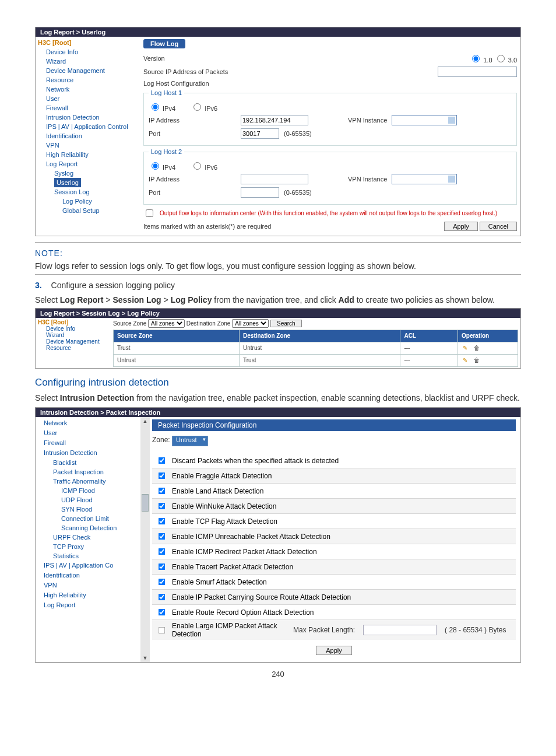 This screenshot has height=756, width=556. I want to click on chk-routerecord, so click(162, 612).